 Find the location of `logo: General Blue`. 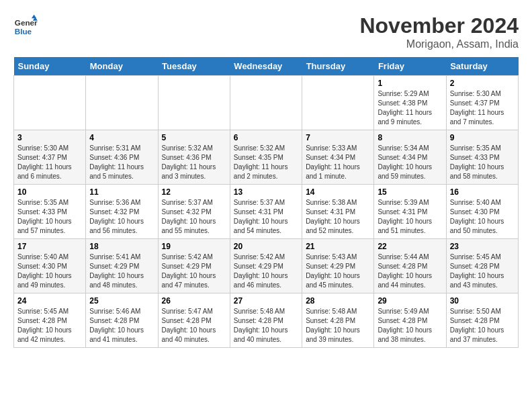

logo: General Blue is located at coordinates (26, 26).